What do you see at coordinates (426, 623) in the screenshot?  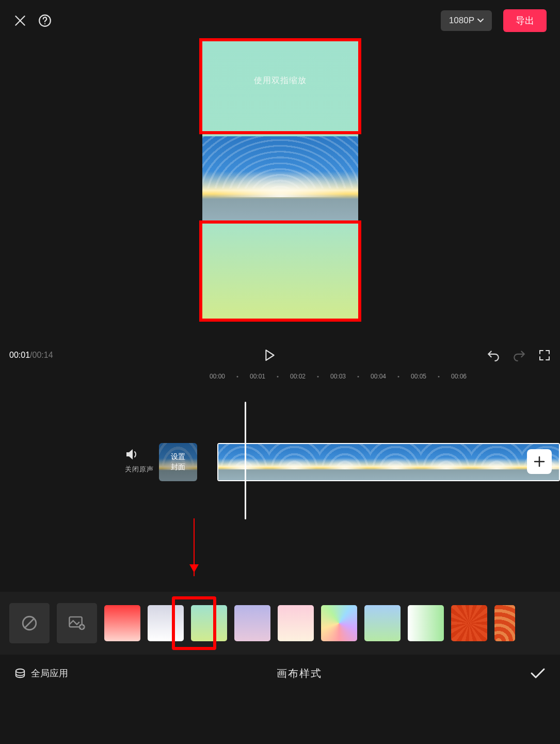 I see `style-greenwhite-gradient` at bounding box center [426, 623].